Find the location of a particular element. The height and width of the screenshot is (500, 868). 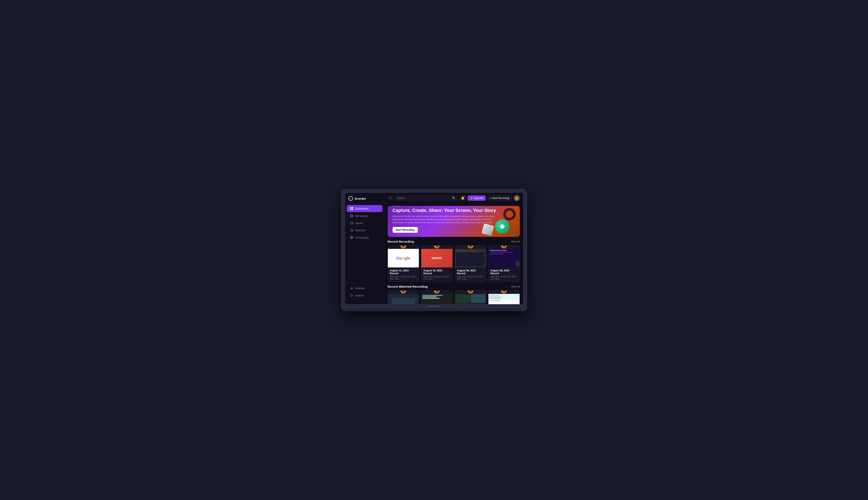

sidebar-item-dashboard: Dashboard is located at coordinates (365, 209).